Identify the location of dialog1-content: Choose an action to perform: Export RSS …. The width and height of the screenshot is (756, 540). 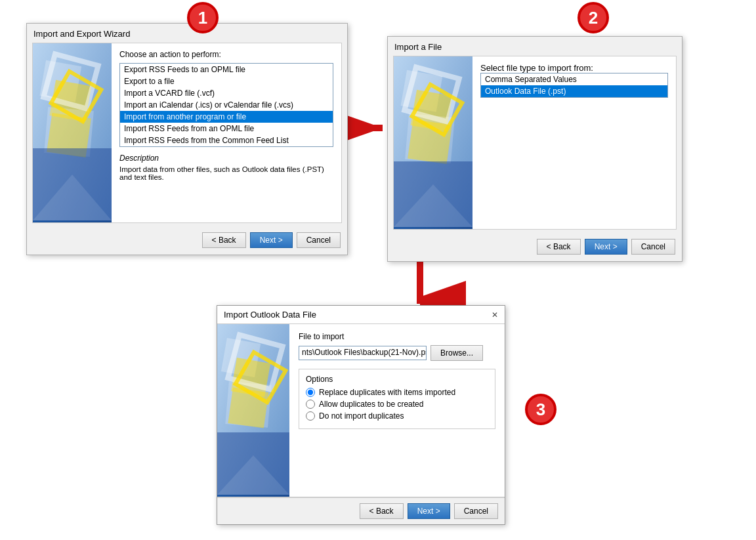
(226, 133).